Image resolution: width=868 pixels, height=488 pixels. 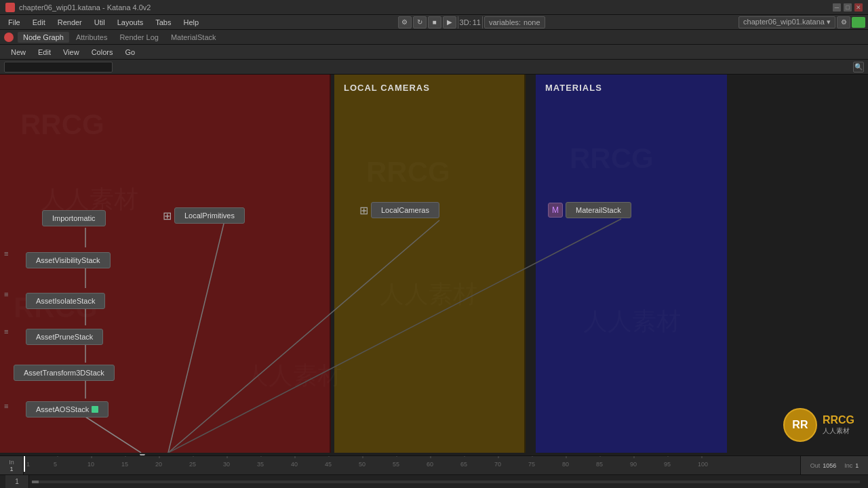 What do you see at coordinates (193, 464) in the screenshot?
I see `svg-text: 25` at bounding box center [193, 464].